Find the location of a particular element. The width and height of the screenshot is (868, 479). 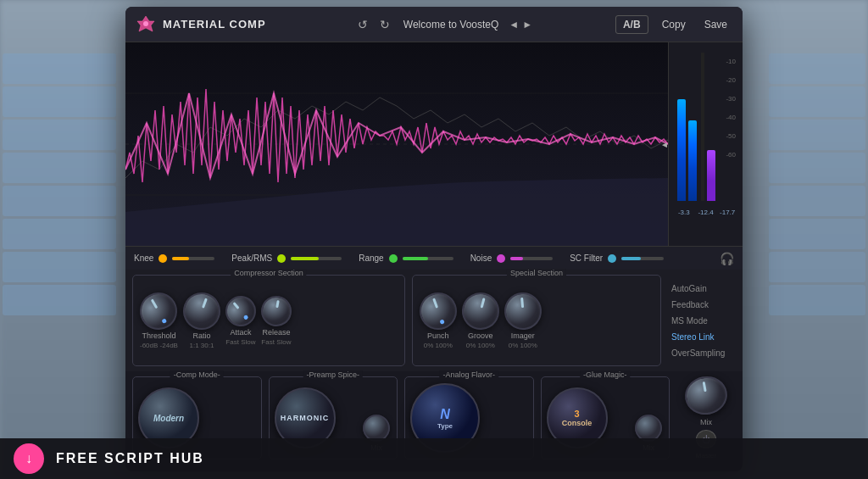

threshold-range: -60dB -24dB is located at coordinates (159, 346).